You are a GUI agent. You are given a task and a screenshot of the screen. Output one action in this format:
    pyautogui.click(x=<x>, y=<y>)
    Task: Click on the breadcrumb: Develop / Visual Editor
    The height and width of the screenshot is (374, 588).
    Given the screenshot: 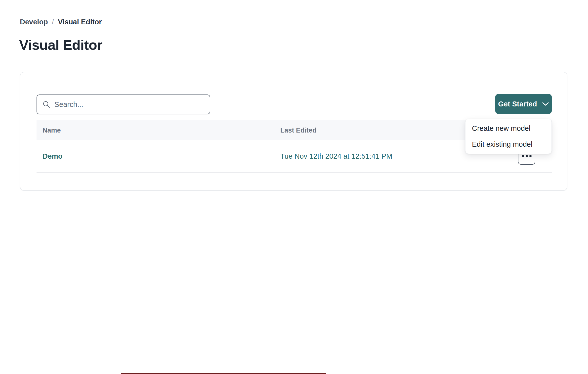 What is the action you would take?
    pyautogui.click(x=61, y=22)
    